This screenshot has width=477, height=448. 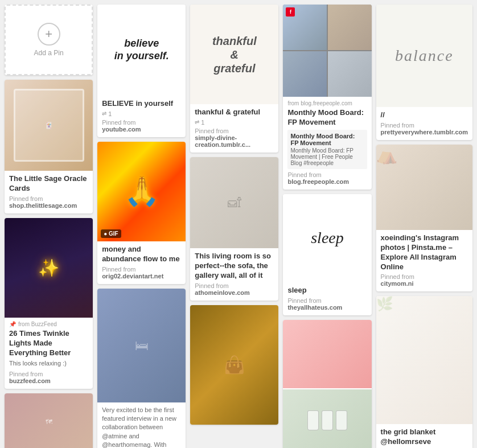 I want to click on livingroom-image: 🛋, so click(x=235, y=203).